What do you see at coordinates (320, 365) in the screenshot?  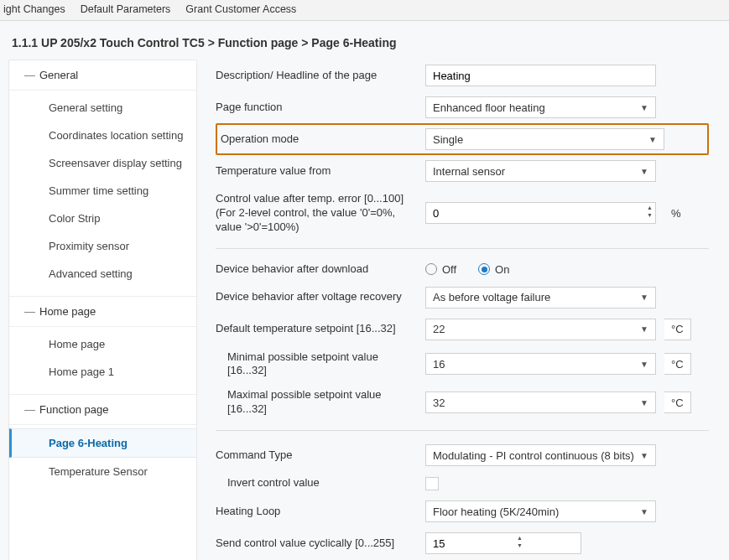 I see `param-label: Minimal possible setpoint value [16...32…` at bounding box center [320, 365].